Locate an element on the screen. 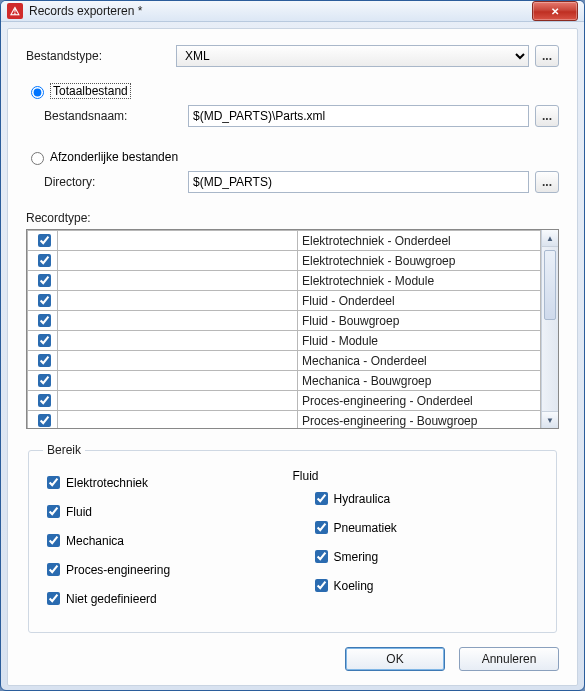  directory-input is located at coordinates (358, 182).